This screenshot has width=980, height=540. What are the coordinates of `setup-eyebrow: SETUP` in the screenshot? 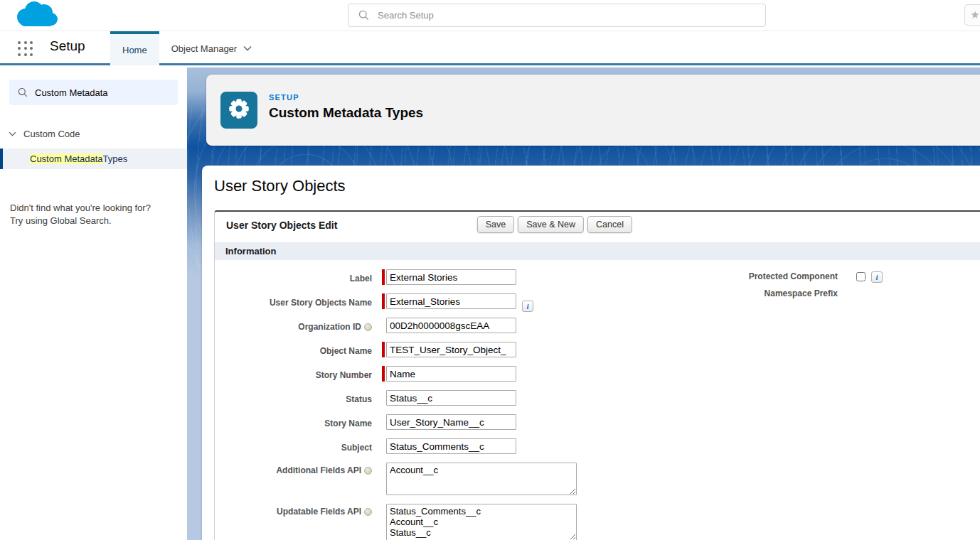 It's located at (346, 97).